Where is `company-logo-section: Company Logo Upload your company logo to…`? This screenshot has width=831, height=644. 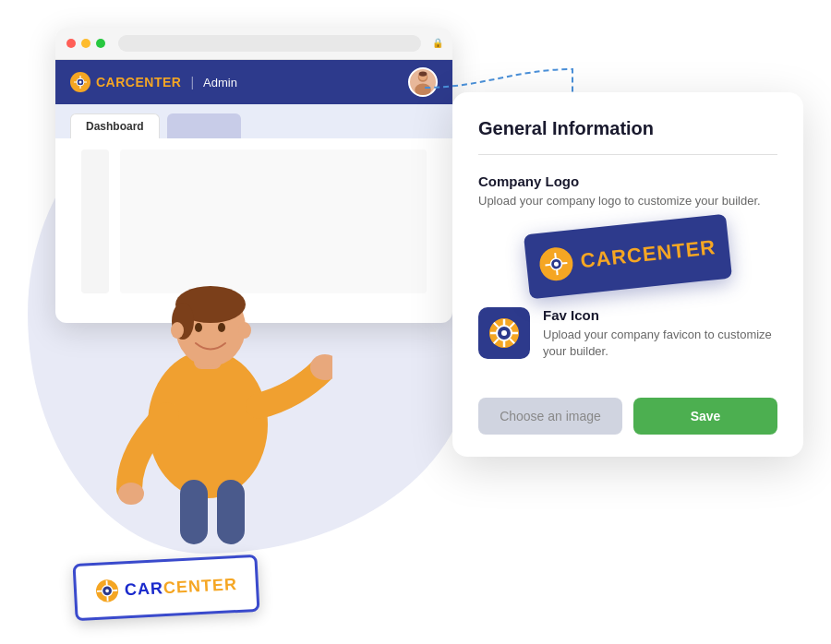 company-logo-section: Company Logo Upload your company logo to… is located at coordinates (628, 231).